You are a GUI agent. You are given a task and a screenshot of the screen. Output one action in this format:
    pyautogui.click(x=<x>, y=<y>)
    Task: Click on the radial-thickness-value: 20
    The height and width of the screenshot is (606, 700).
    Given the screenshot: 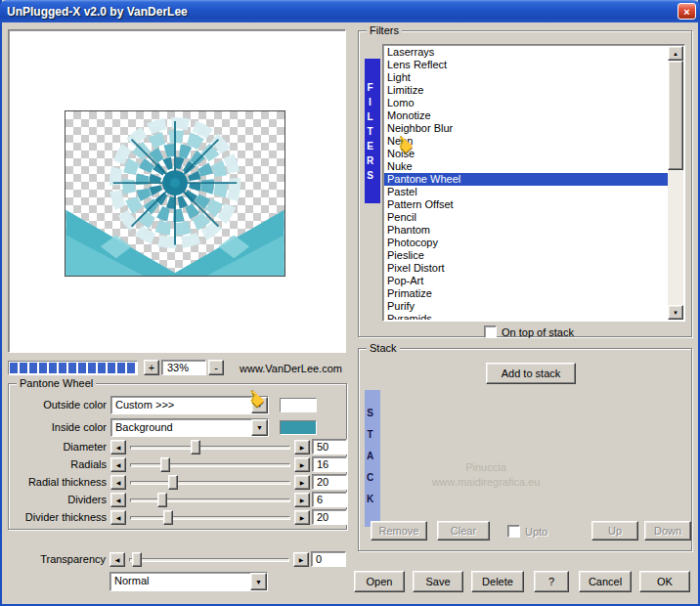 What is the action you would take?
    pyautogui.click(x=329, y=482)
    